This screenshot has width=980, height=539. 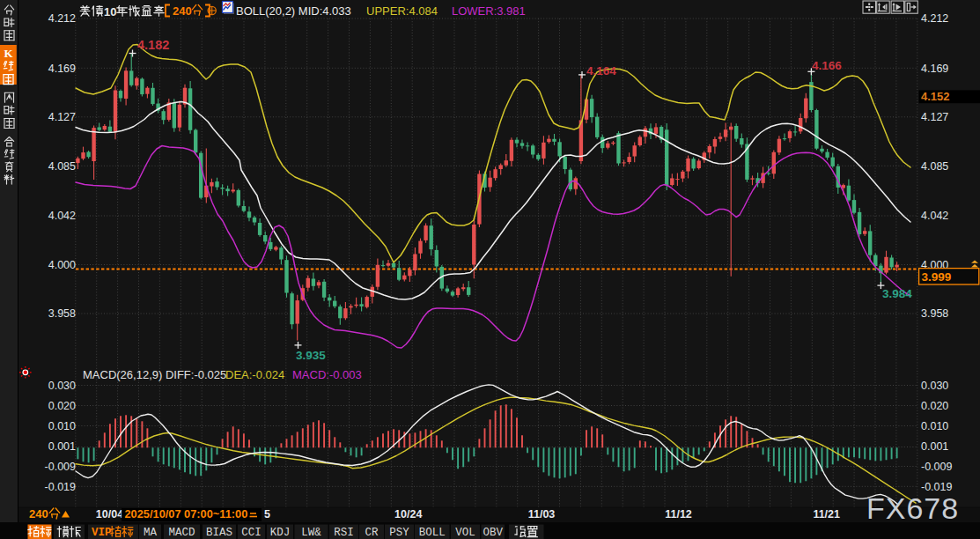 What do you see at coordinates (110, 12) in the screenshot?
I see `svg-text: 10` at bounding box center [110, 12].